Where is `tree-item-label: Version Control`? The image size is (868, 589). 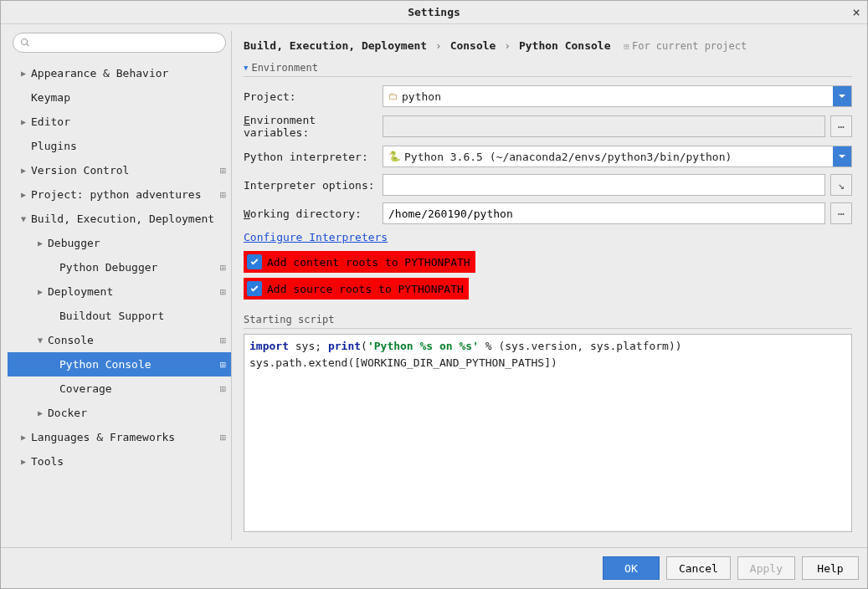 tree-item-label: Version Control is located at coordinates (124, 171).